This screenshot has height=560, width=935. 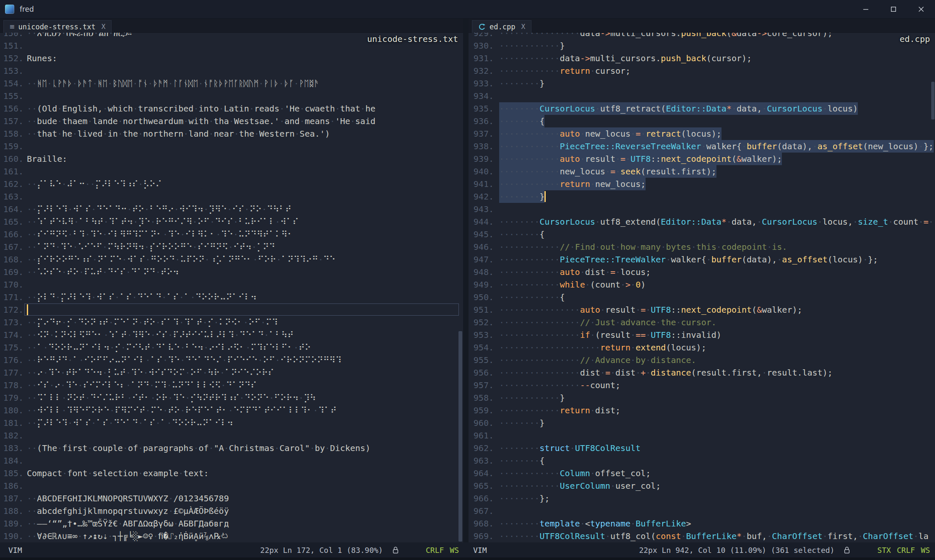 What do you see at coordinates (702, 436) in the screenshot?
I see `code-line: 961.` at bounding box center [702, 436].